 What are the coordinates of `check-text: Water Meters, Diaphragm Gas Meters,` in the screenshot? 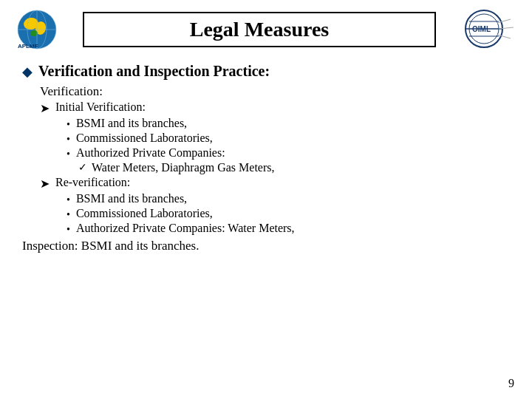 It's located at (183, 168).